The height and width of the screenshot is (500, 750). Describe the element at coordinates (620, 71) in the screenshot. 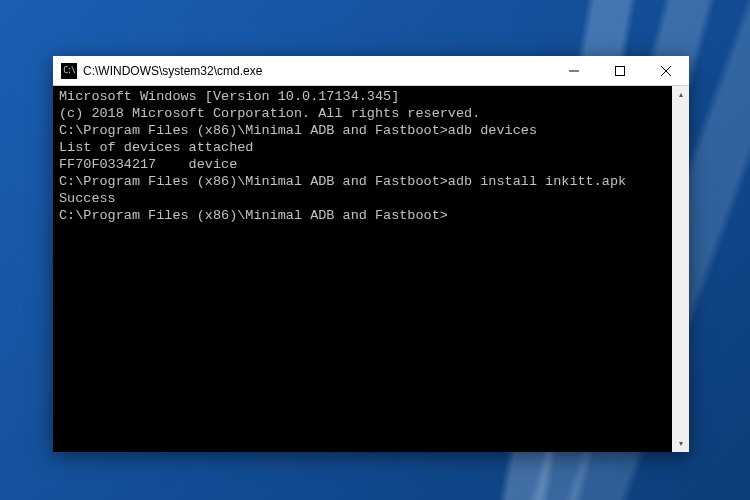

I see `maximize-icon` at that location.